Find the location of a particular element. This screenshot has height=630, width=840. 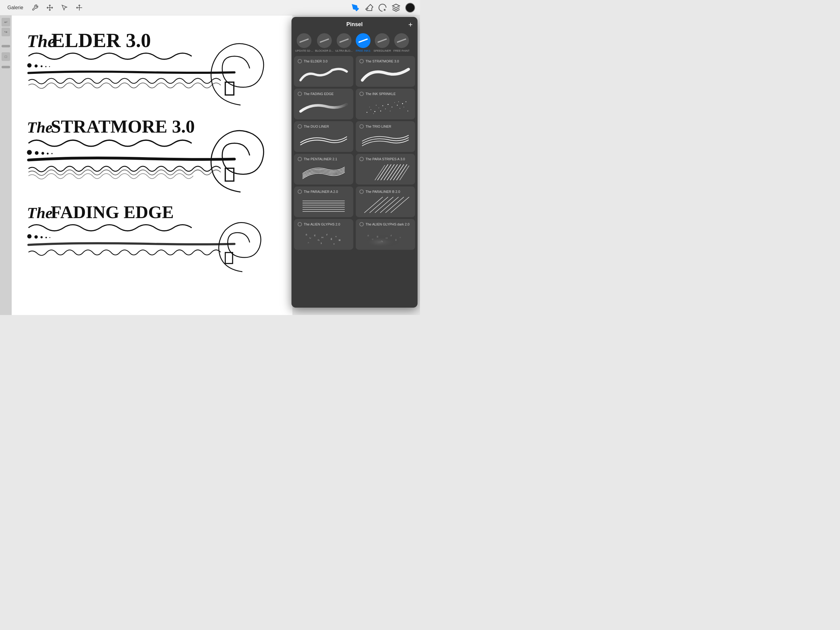

brush-pentaliner-radio is located at coordinates (300, 159).